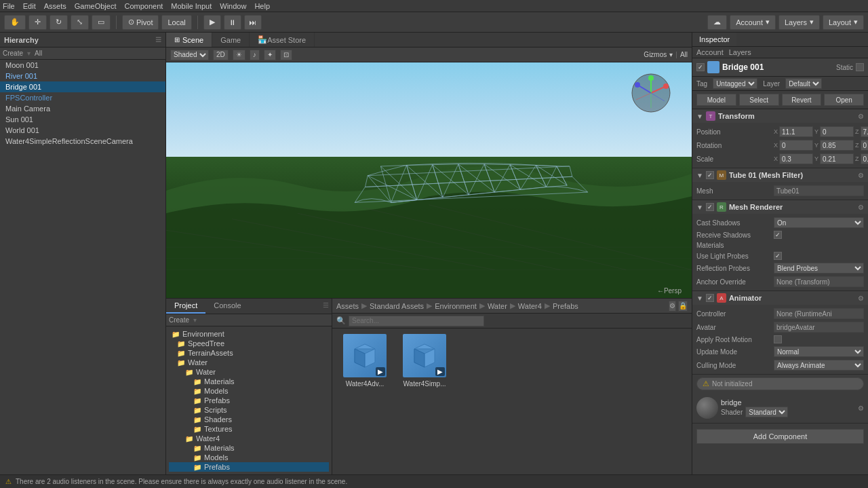 Image resolution: width=868 pixels, height=488 pixels. What do you see at coordinates (780, 436) in the screenshot?
I see `add-component-button: Add Component` at bounding box center [780, 436].